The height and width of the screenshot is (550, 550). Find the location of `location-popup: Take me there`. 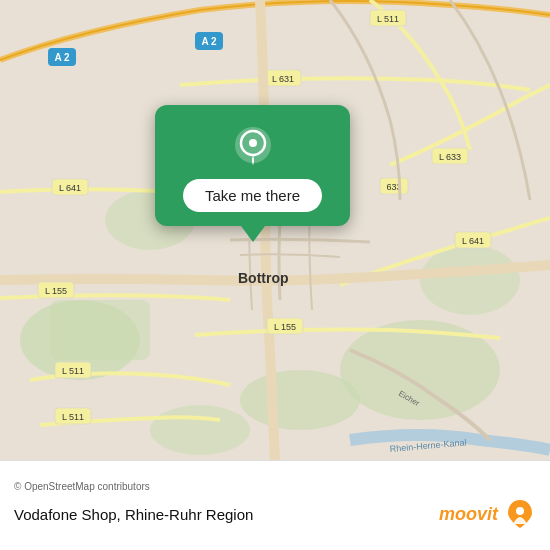

location-popup: Take me there is located at coordinates (252, 166).